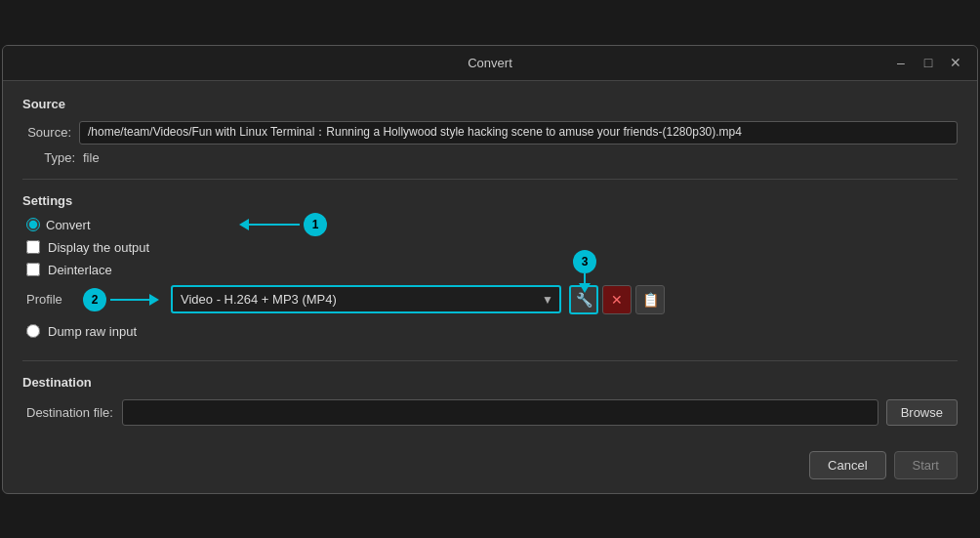 This screenshot has width=980, height=538. Describe the element at coordinates (585, 278) in the screenshot. I see `annotation-3-line` at that location.